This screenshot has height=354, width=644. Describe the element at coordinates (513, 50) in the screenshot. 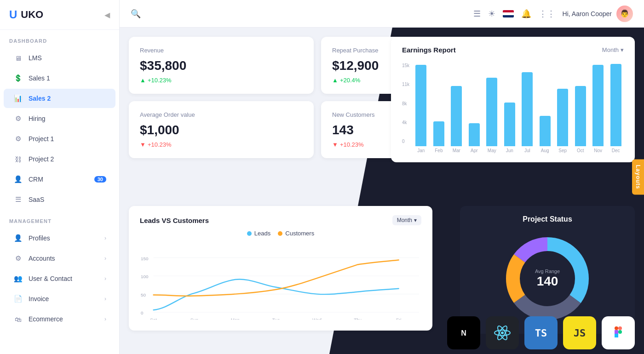

I see `earnings-header: Earnings Report Month ▾` at that location.